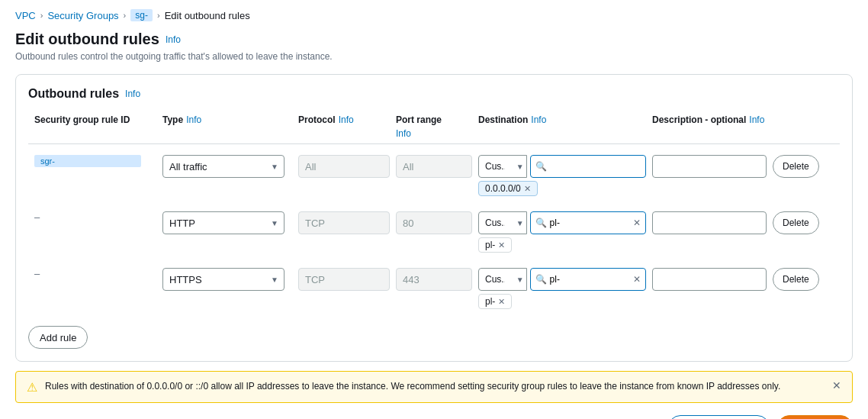 The image size is (868, 419). I want to click on type-cell-2: HTTP All traffic All TCP HTTPS ▼, so click(227, 223).